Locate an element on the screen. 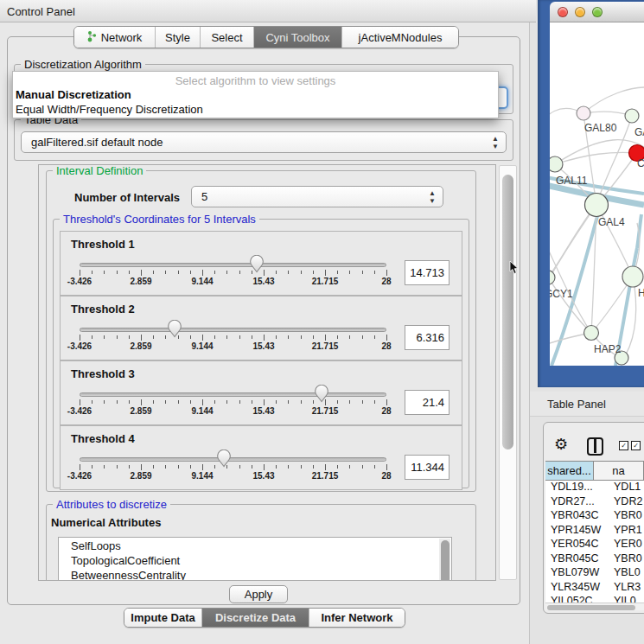 This screenshot has width=644, height=644. table-row: YIL052CYIL0 is located at coordinates (595, 598).